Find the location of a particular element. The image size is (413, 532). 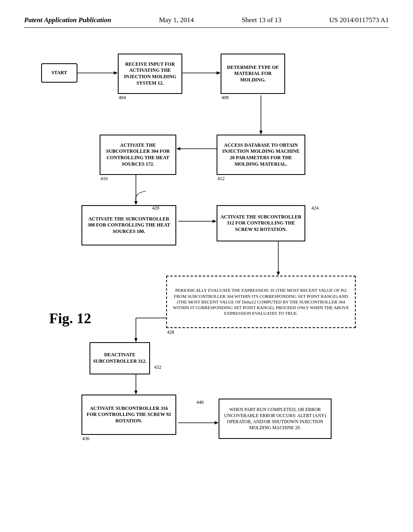

box-404: RECEIVE INPUT FOR ACTIVATING THE INJECTI… is located at coordinates (150, 74).